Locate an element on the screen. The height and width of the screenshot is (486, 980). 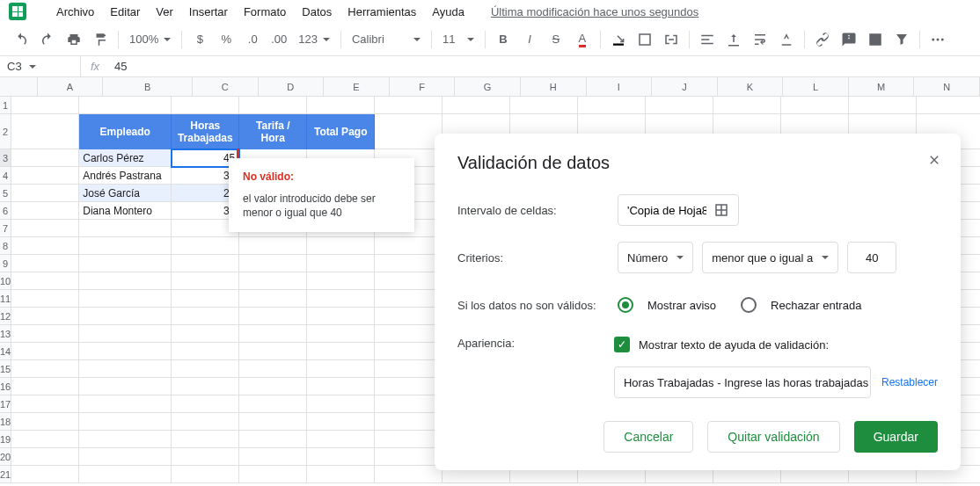
redo-icon is located at coordinates (48, 40).